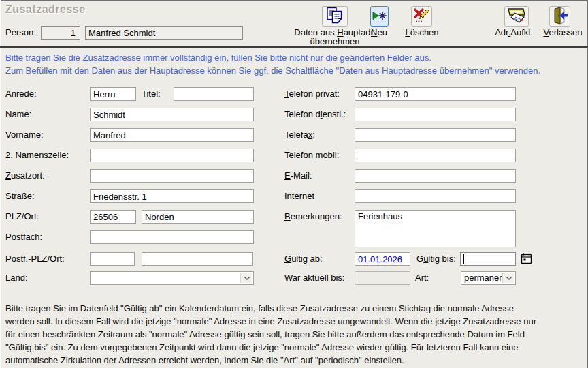 The height and width of the screenshot is (368, 588). Describe the element at coordinates (18, 114) in the screenshot. I see `name-label: Name:` at that location.